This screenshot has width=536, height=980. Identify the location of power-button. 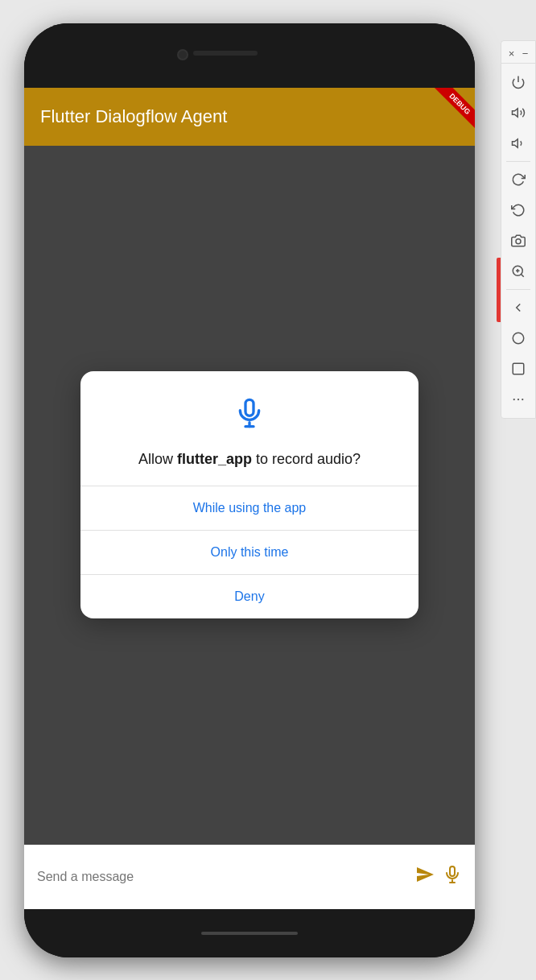
(518, 82).